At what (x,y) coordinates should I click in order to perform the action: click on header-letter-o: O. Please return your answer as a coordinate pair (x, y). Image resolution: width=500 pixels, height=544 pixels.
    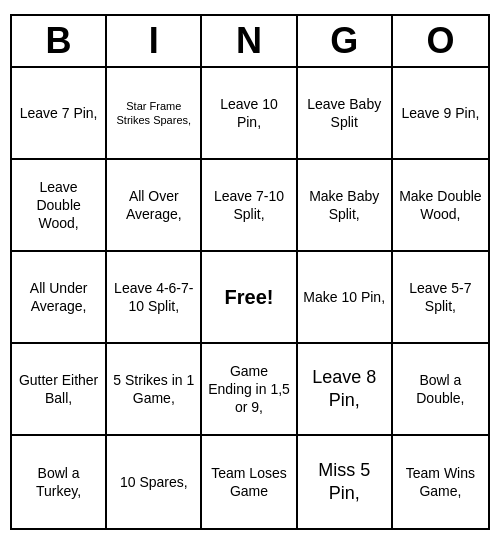
    Looking at the image, I should click on (440, 41).